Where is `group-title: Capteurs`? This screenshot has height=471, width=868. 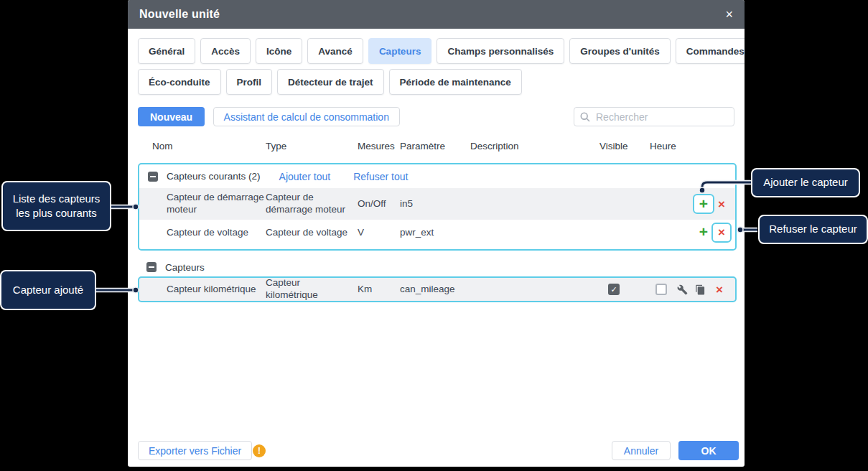 group-title: Capteurs is located at coordinates (185, 267).